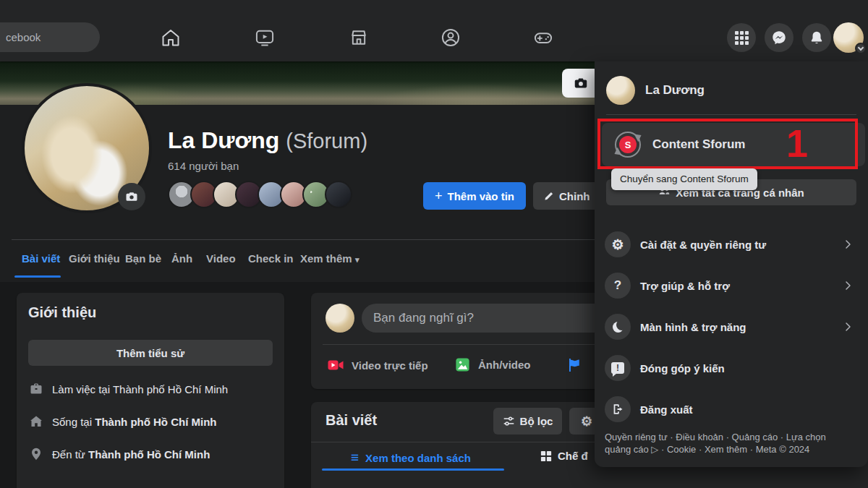  What do you see at coordinates (38, 276) in the screenshot?
I see `active-tab-underline` at bounding box center [38, 276].